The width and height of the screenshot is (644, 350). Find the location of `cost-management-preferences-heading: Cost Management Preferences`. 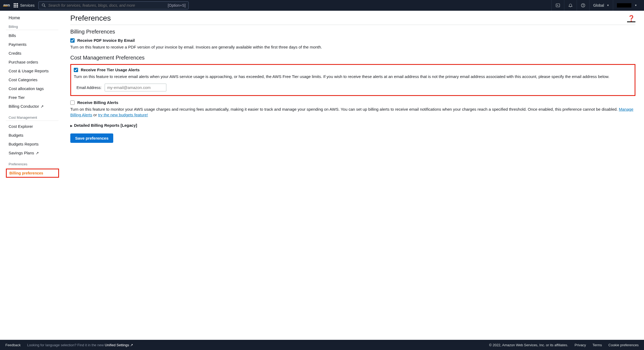

cost-management-preferences-heading: Cost Management Preferences is located at coordinates (353, 58).